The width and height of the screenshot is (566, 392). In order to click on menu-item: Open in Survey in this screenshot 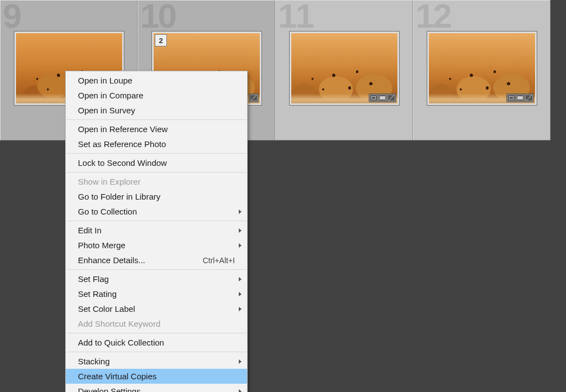, I will do `click(156, 111)`.